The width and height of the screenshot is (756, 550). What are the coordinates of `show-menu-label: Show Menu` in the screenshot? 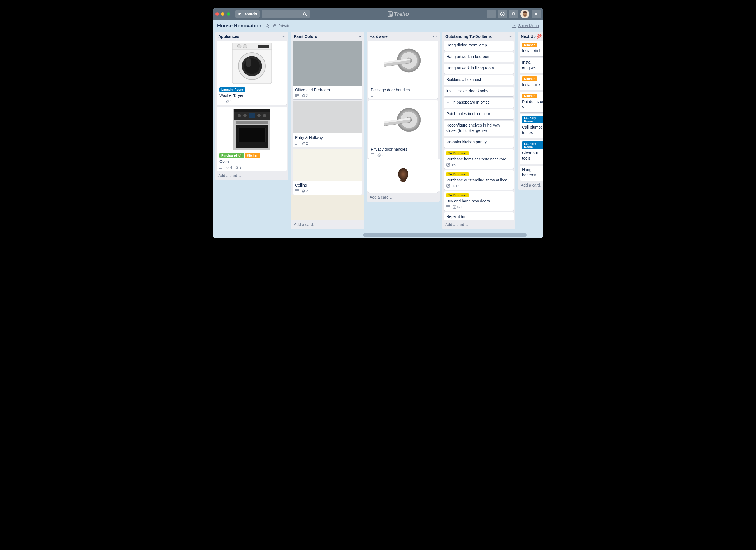 It's located at (529, 26).